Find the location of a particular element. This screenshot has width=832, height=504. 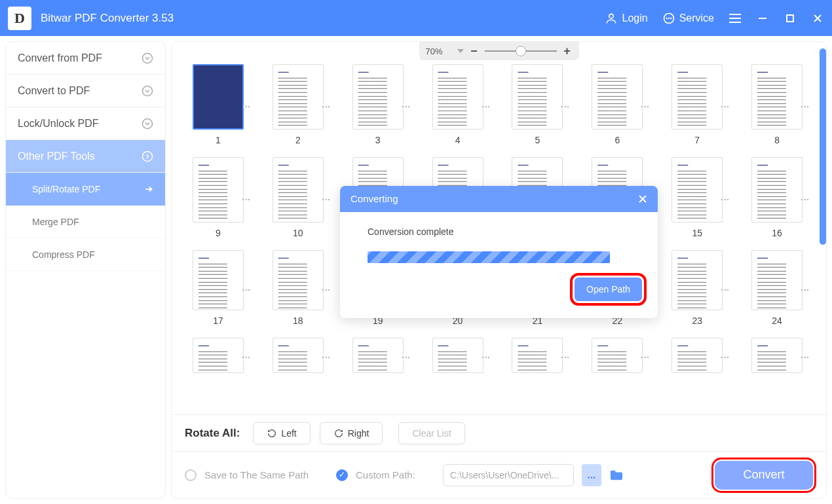

close-button is located at coordinates (818, 18).